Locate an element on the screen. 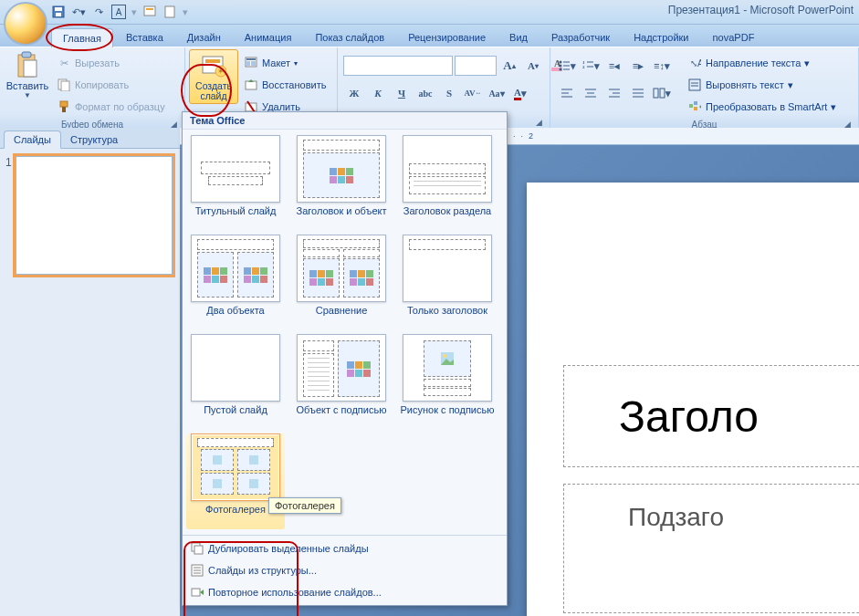 The height and width of the screenshot is (616, 859). subtitle-placeholder: Подзаго is located at coordinates (711, 548).